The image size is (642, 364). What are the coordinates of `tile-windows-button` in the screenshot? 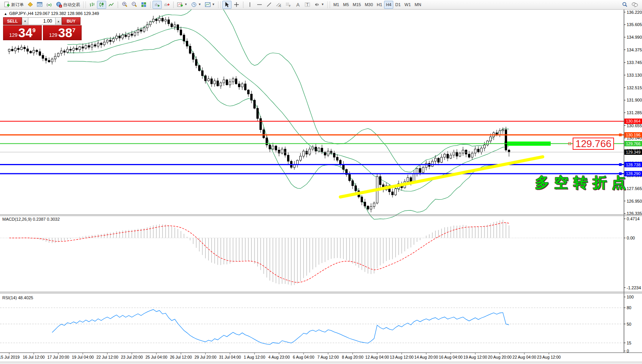 It's located at (144, 5).